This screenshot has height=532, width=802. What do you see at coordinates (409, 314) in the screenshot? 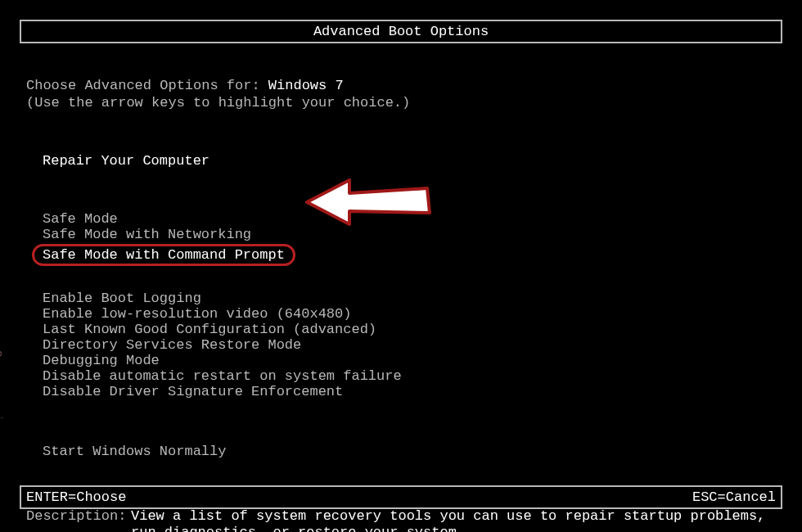
I see `option-low-res-video: Enable low-resolution video (640x480)` at bounding box center [409, 314].